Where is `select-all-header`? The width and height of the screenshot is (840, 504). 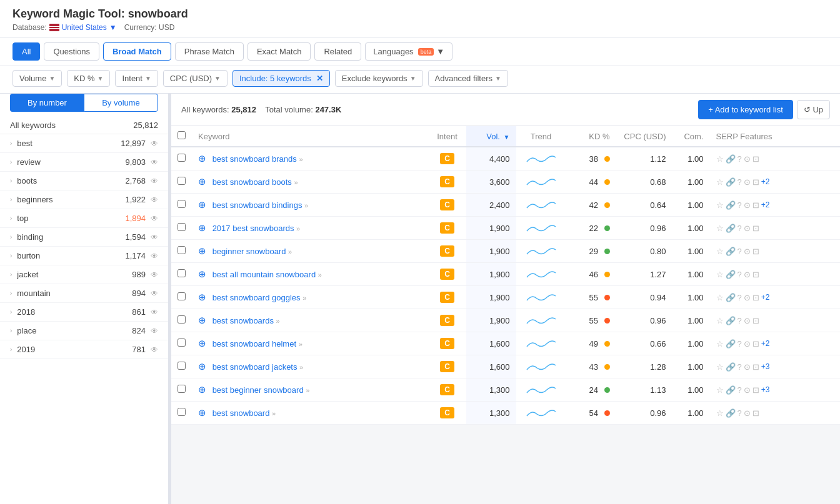
select-all-header is located at coordinates (181, 136).